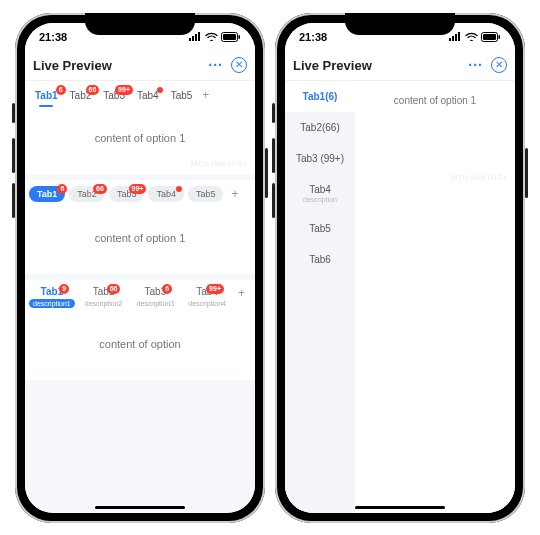 This screenshot has height=535, width=540. I want to click on vtab-1: Tab1(6), so click(320, 96).